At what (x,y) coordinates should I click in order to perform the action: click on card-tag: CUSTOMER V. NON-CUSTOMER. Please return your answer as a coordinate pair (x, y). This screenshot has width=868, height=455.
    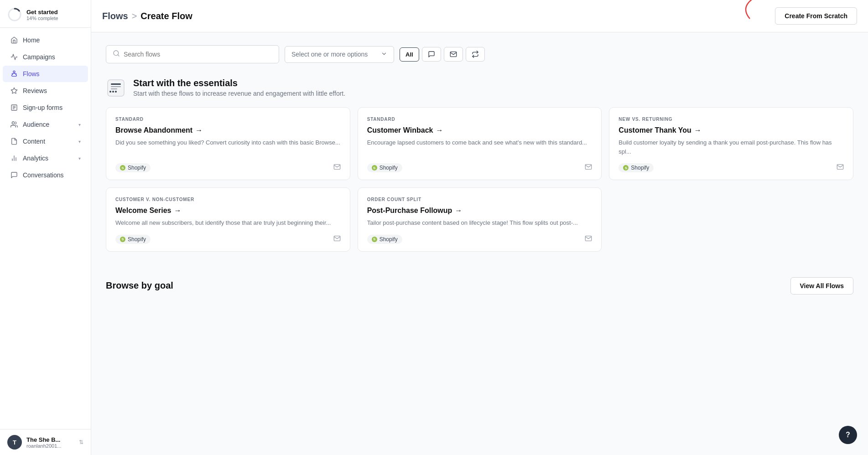
    Looking at the image, I should click on (228, 200).